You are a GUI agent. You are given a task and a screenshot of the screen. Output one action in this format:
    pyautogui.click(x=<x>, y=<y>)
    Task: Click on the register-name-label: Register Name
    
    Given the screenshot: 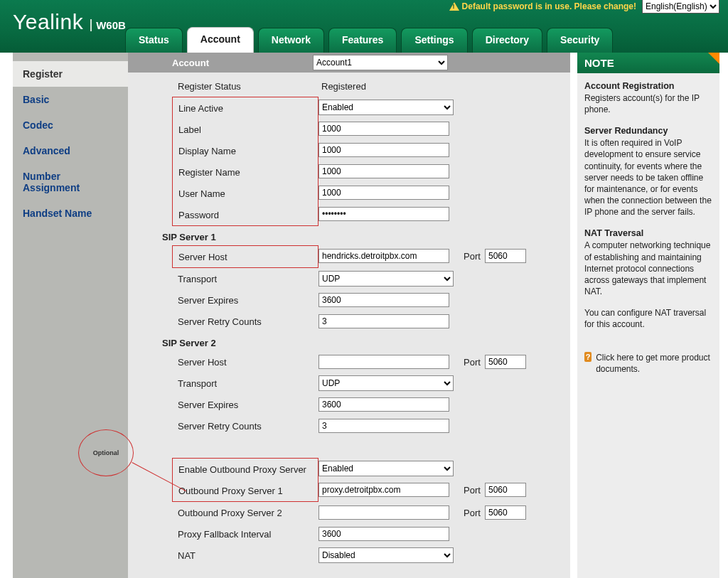 What is the action you would take?
    pyautogui.click(x=246, y=172)
    